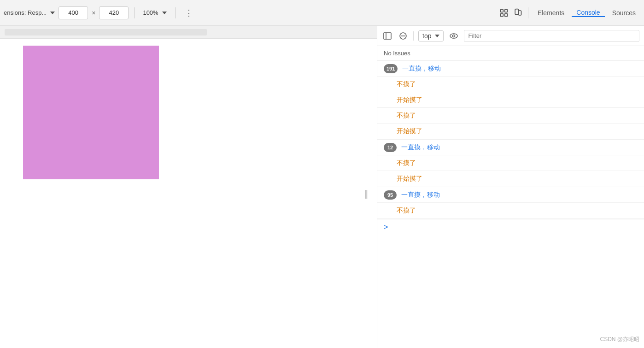 Image resolution: width=644 pixels, height=348 pixels. I want to click on top-toolbar: ensions: Resp... × 100% ⋮ El, so click(322, 13).